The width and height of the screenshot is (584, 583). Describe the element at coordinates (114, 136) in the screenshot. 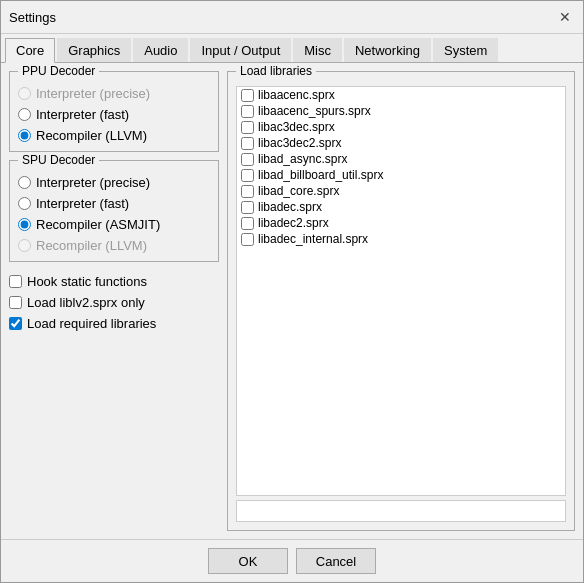

I see `ppu-recompiler-llvm: Recompiler (LLVM)` at that location.